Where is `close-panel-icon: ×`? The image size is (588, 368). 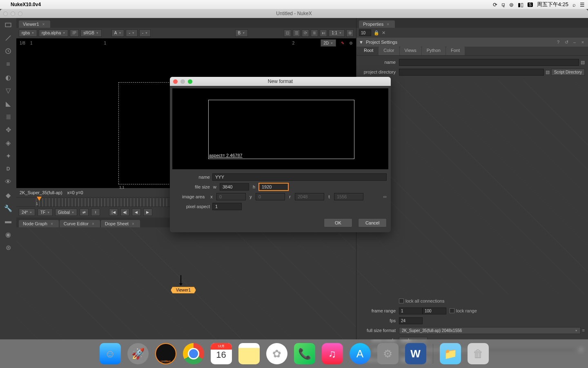 close-panel-icon: × is located at coordinates (583, 42).